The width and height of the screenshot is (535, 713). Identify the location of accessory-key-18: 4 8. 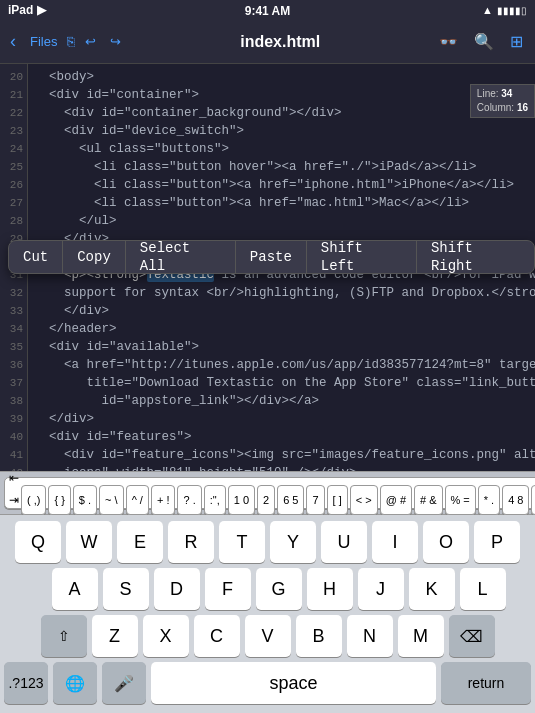
(516, 500).